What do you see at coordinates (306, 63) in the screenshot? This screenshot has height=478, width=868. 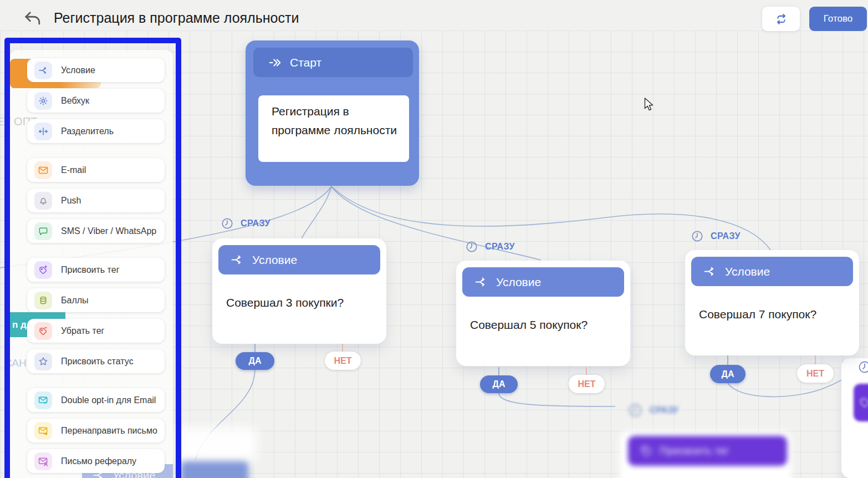 I see `start-node-title: Старт` at bounding box center [306, 63].